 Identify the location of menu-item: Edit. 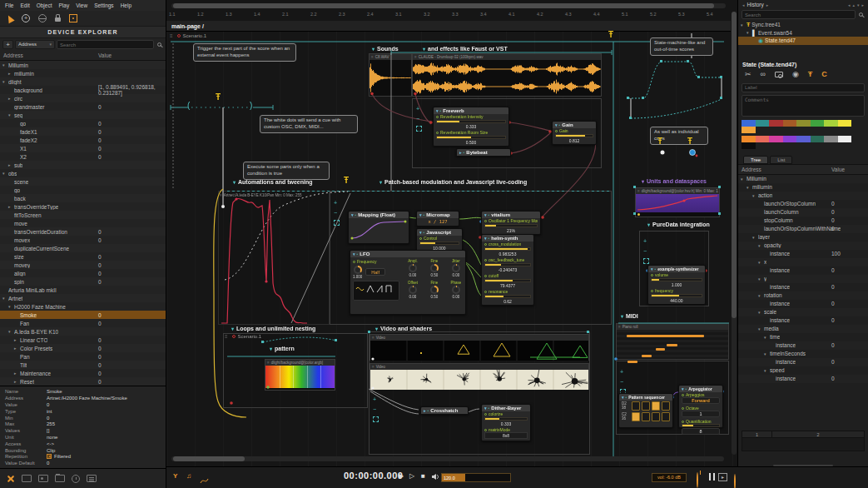
(25, 5).